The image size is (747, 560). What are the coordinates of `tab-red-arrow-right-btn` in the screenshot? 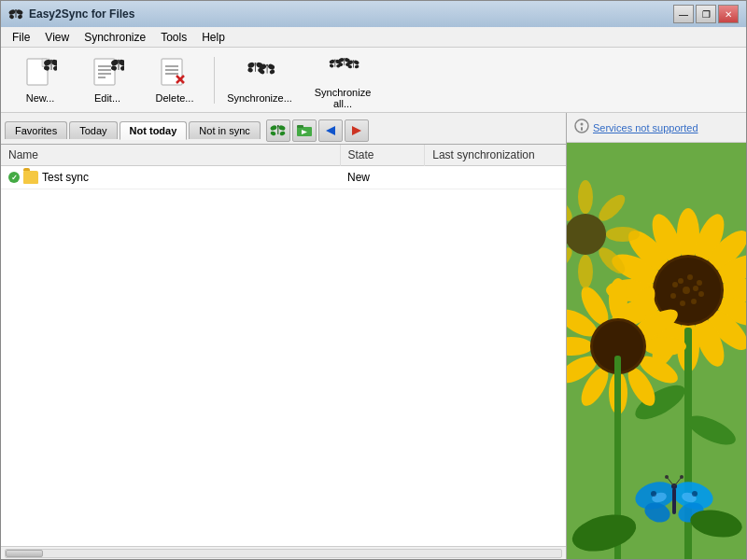 It's located at (357, 131).